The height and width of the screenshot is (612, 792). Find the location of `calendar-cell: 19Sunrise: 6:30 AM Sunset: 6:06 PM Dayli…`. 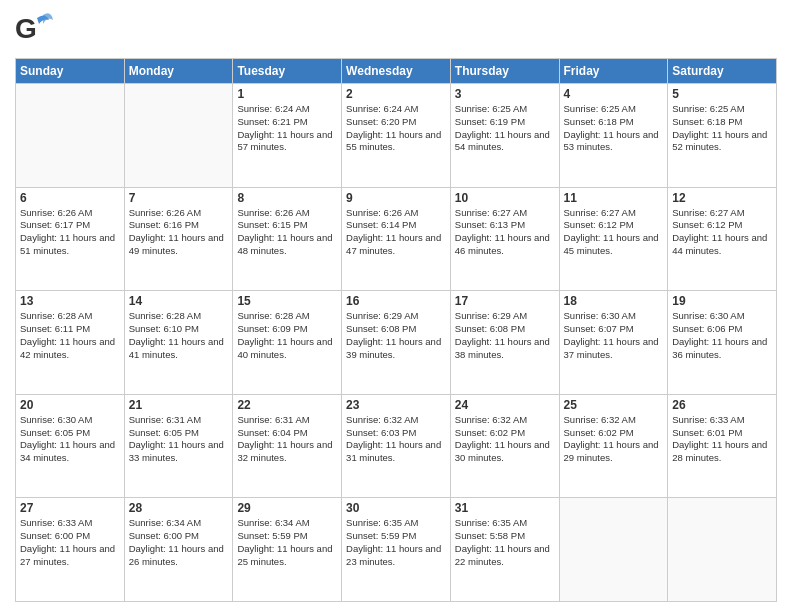

calendar-cell: 19Sunrise: 6:30 AM Sunset: 6:06 PM Dayli… is located at coordinates (722, 343).